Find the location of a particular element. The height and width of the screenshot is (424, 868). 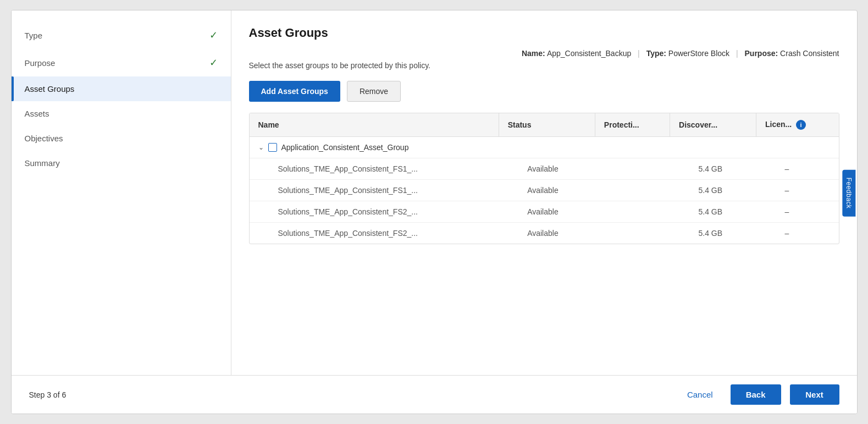

sidebar-item-objectives: Objectives is located at coordinates (121, 139).